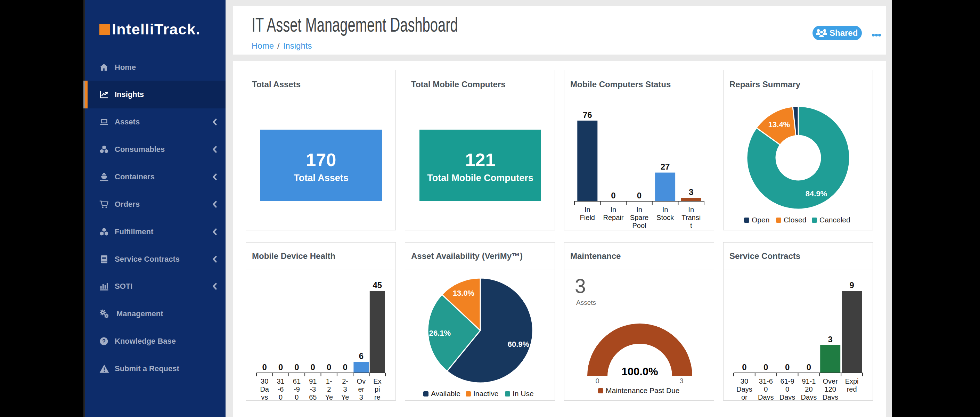  Describe the element at coordinates (377, 285) in the screenshot. I see `svg-text: 45` at that location.